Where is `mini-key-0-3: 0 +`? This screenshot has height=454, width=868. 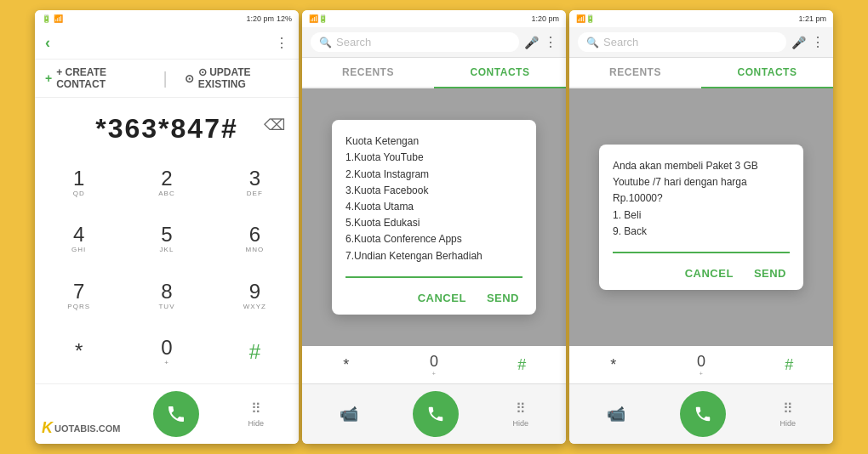 mini-key-0-3: 0 + is located at coordinates (701, 365).